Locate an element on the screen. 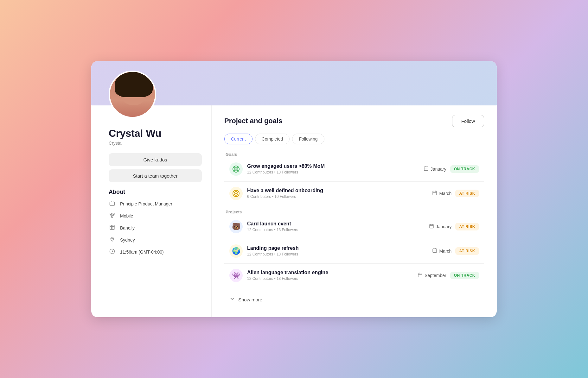 The image size is (588, 378). project-3-meta: 12 Contributors • 13 Followers is located at coordinates (332, 279).